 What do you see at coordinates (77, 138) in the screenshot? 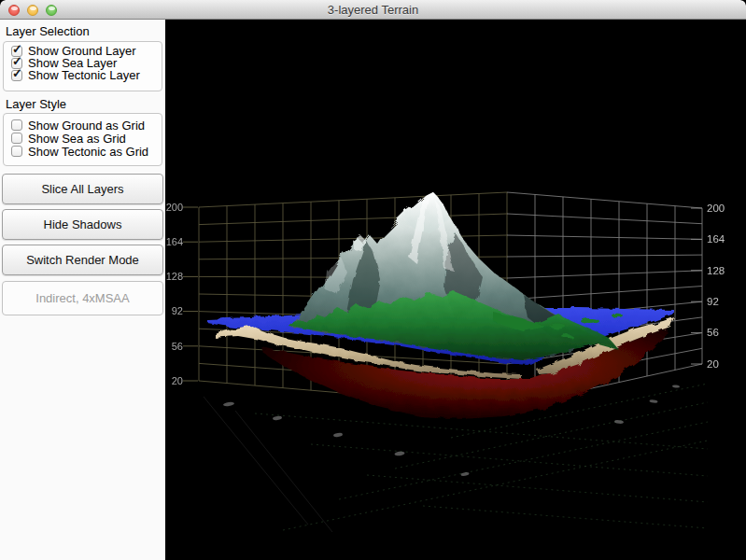
I see `checkbox-label: Show Sea as Grid` at bounding box center [77, 138].